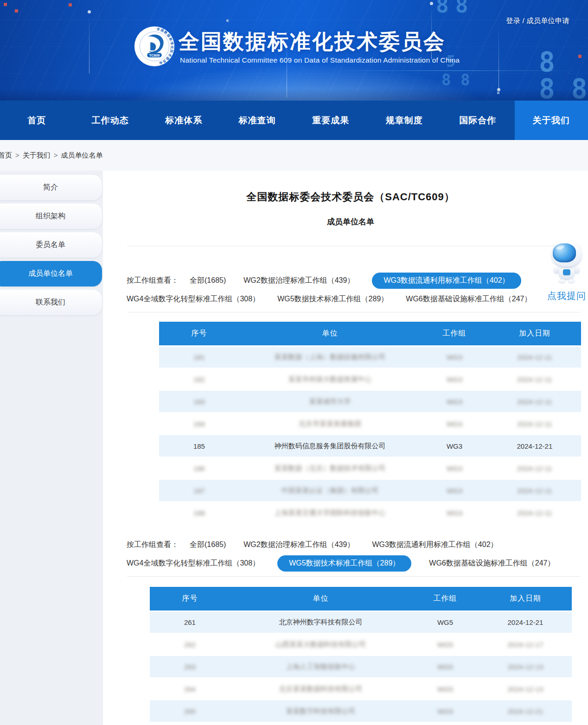  Describe the element at coordinates (370, 468) in the screenshot. I see `table-row: 186某某数据（北京）数据技术有限公司WG32024-12-11` at that location.